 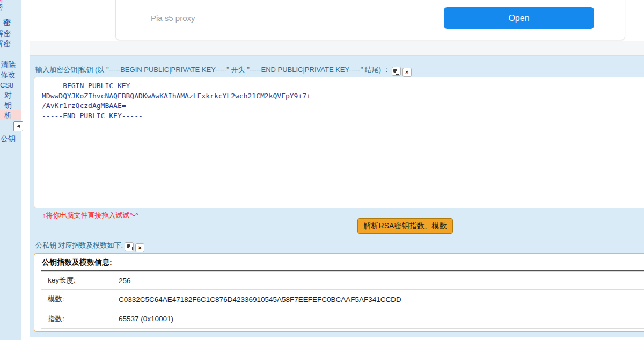 I want to click on row-label-exponent: 指数:, so click(x=76, y=319).